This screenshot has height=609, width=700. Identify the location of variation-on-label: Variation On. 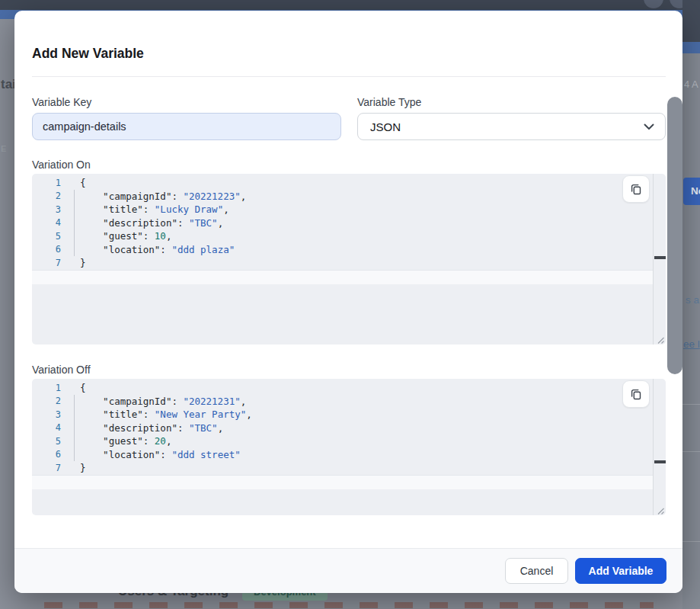
(61, 165).